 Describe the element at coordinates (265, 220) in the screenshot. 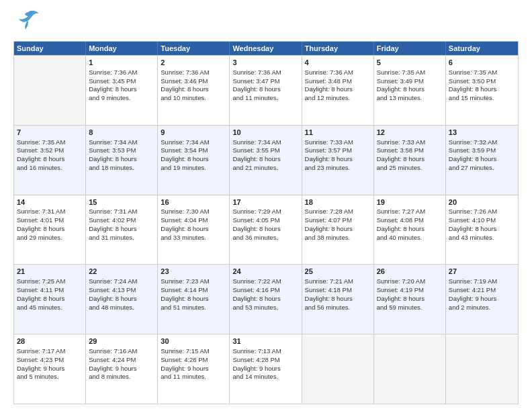

I see `day-info-line: Sunset: 4:05 PM` at that location.